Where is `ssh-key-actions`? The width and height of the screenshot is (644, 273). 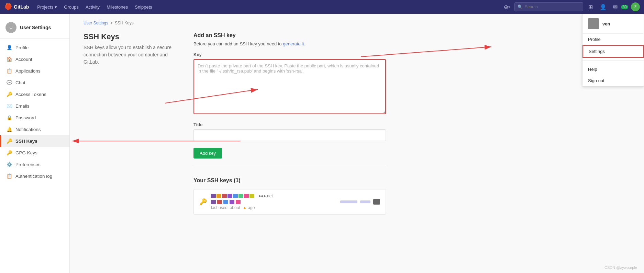
ssh-key-actions is located at coordinates (360, 202).